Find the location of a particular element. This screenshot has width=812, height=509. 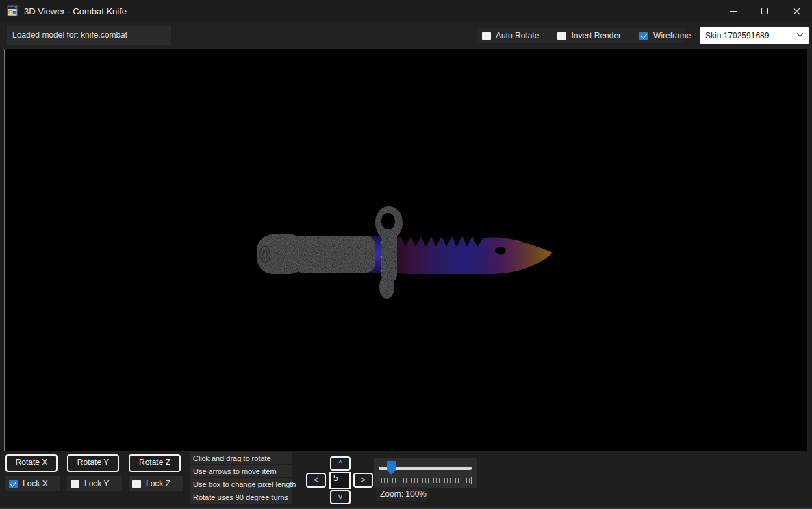

help-line: Rotate uses 90 degree turns is located at coordinates (241, 497).